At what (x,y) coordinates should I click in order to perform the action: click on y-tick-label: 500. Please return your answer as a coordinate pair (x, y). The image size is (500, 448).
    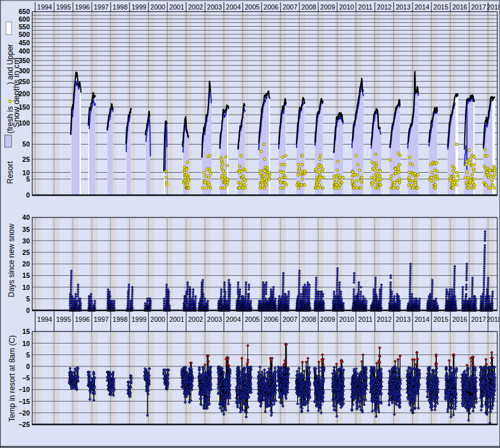
    Looking at the image, I should click on (24, 34).